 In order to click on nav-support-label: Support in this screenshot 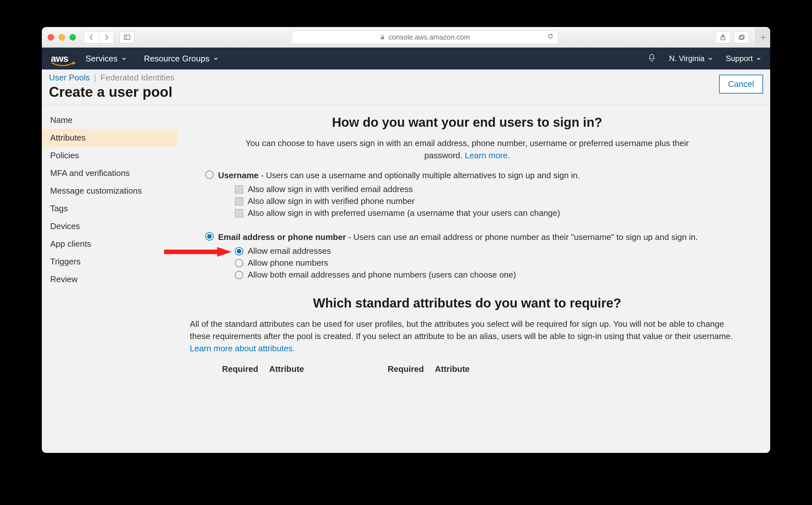, I will do `click(740, 59)`.